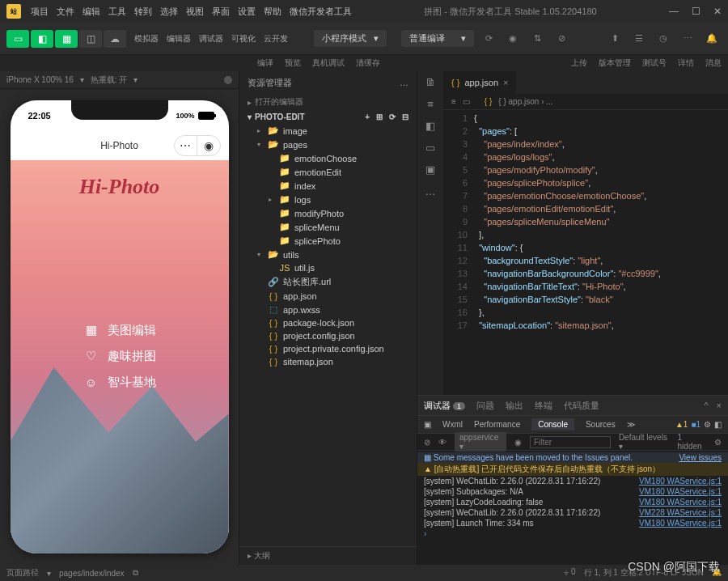  I want to click on file-emotionEdit: 📁emotionEdit, so click(328, 172).